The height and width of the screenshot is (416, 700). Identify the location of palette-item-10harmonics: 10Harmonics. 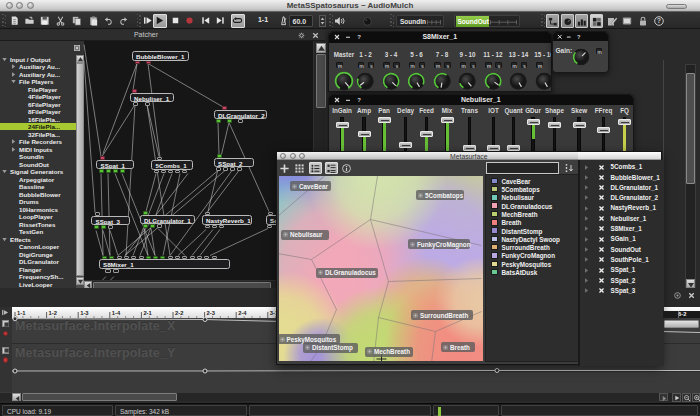
(38, 209).